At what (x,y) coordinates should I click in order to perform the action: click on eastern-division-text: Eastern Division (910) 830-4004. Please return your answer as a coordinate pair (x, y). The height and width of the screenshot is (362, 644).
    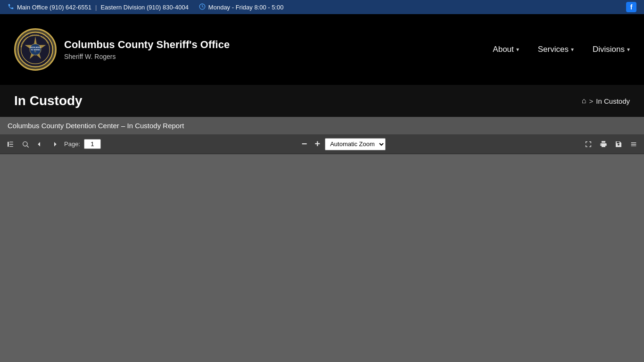
    Looking at the image, I should click on (144, 8).